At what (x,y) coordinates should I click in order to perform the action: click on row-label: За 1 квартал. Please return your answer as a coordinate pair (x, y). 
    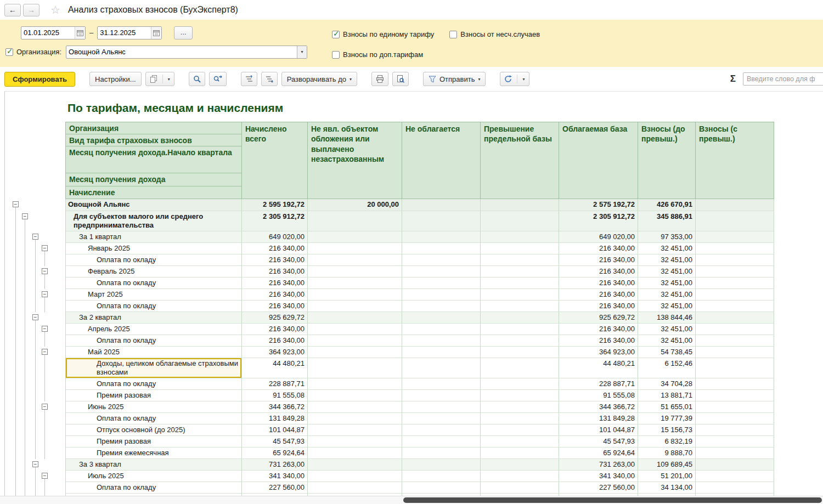
    Looking at the image, I should click on (154, 237).